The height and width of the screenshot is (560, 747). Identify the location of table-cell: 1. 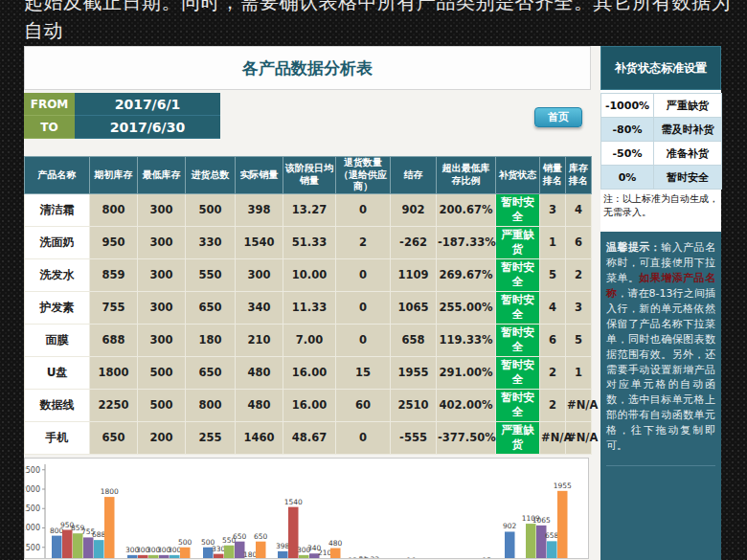
(578, 372).